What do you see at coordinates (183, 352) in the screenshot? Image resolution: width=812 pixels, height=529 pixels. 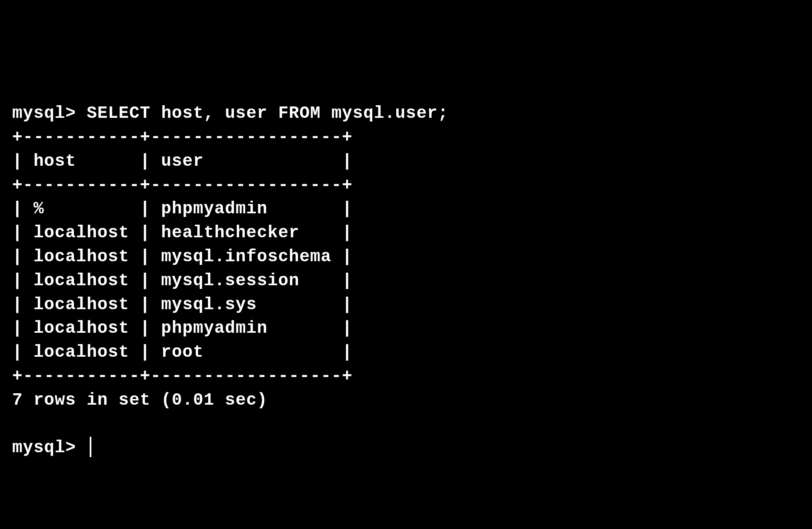 I see `table-row: | localhost | root |` at bounding box center [183, 352].